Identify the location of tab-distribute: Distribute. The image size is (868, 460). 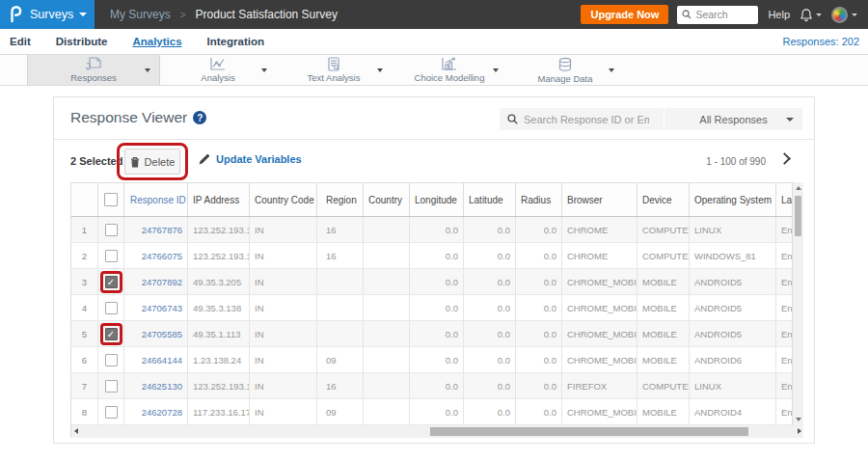
(82, 41).